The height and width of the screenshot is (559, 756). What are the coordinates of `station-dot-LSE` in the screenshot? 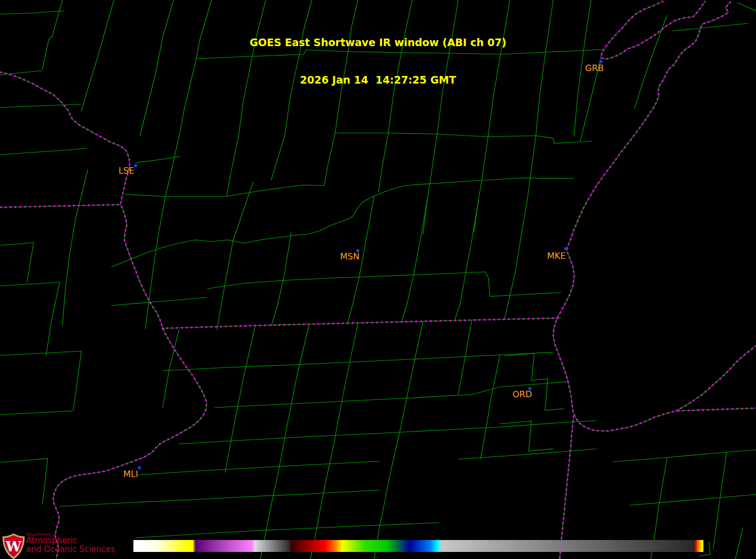 It's located at (136, 166).